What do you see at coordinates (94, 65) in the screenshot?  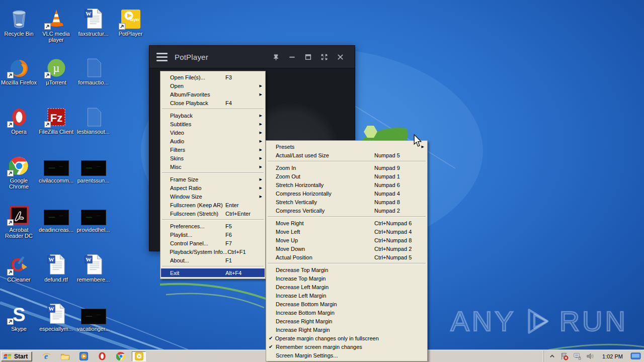 I see `ghost-file-icon` at bounding box center [94, 65].